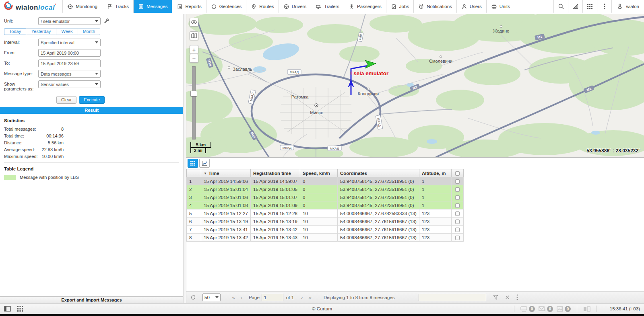 The width and height of the screenshot is (644, 316). I want to click on from-date-input, so click(69, 53).